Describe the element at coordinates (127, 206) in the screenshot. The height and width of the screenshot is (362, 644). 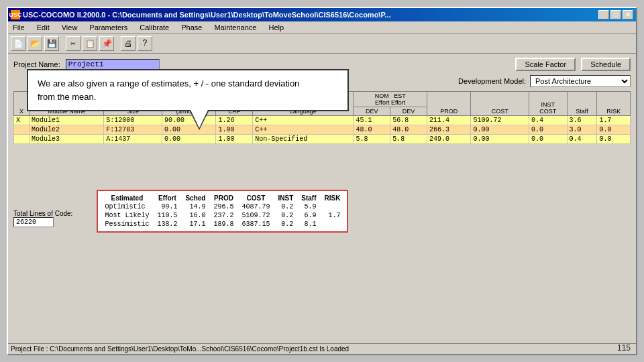
I see `est-label: Optimistic` at that location.